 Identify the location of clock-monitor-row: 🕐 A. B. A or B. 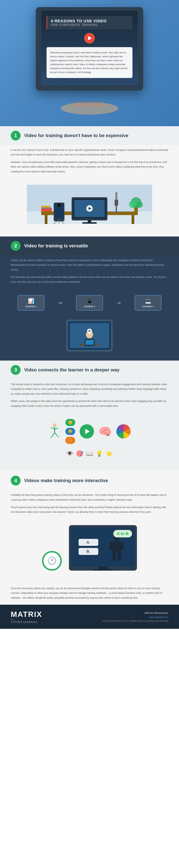
(90, 548).